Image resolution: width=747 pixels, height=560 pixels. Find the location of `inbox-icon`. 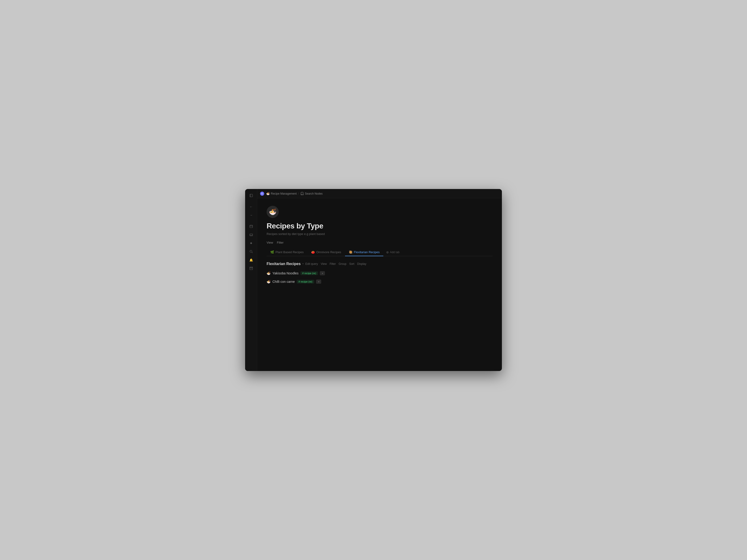

inbox-icon is located at coordinates (251, 235).